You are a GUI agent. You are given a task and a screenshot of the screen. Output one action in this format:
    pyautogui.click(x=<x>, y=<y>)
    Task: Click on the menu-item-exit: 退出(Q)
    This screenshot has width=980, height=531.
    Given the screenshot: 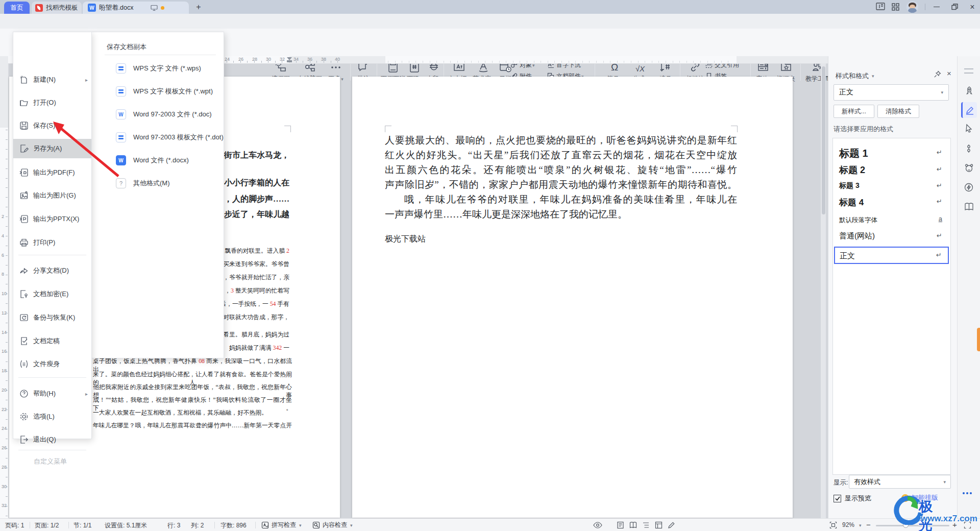 What is the action you would take?
    pyautogui.click(x=52, y=440)
    